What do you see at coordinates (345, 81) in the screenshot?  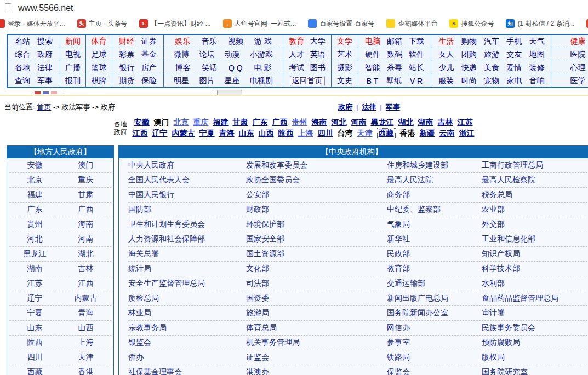 I see `nav-link: 文史` at bounding box center [345, 81].